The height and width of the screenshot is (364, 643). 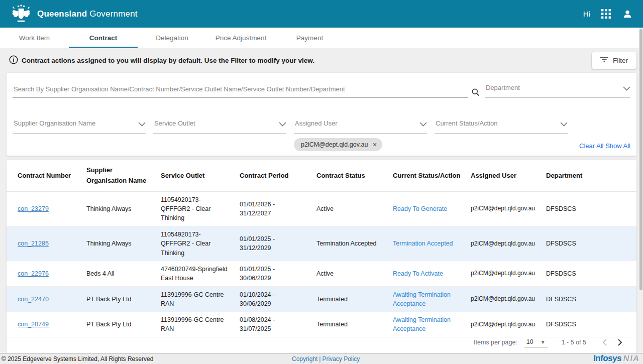 I want to click on tab-contract: Contract, so click(x=103, y=38).